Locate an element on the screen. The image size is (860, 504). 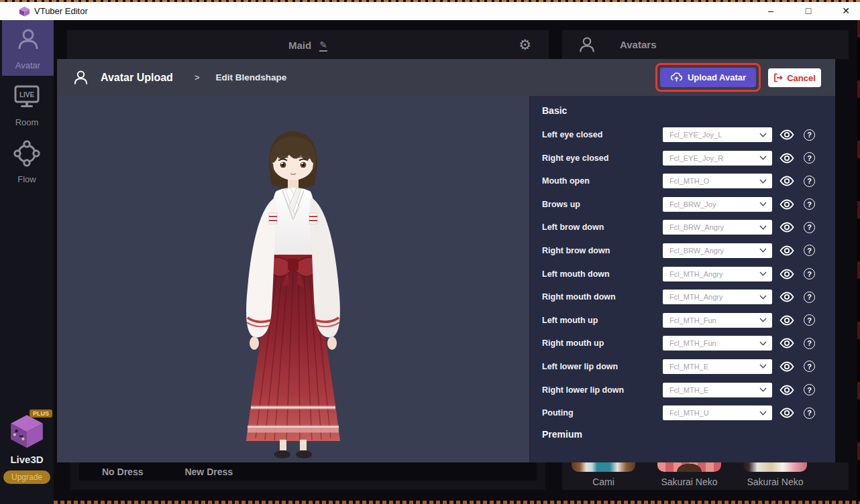
breadcrumb-current: Edit Blendshape is located at coordinates (251, 78).